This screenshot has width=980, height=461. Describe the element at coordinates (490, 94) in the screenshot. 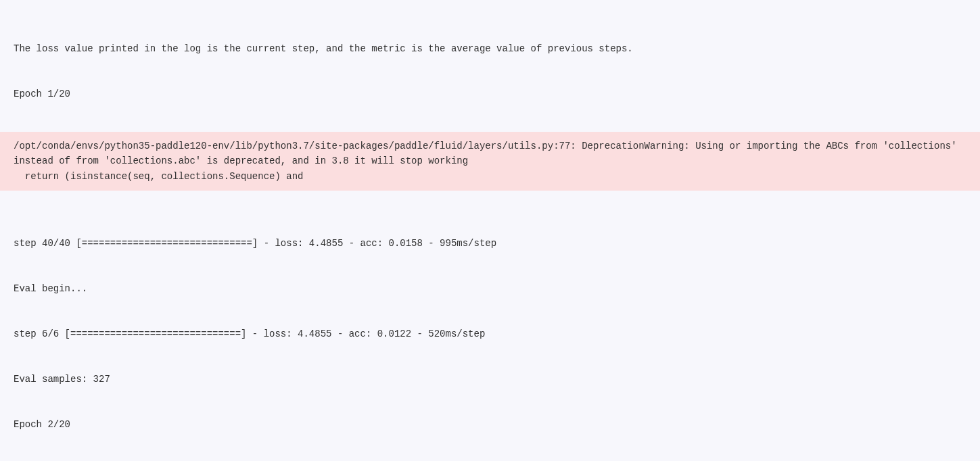

I see `header-line-2: Epoch 1/20` at that location.